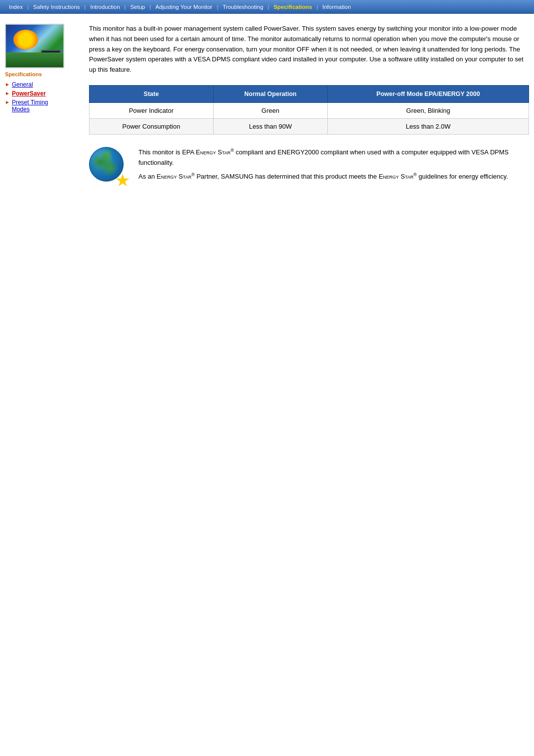 The width and height of the screenshot is (534, 756). Describe the element at coordinates (270, 110) in the screenshot. I see `table-cell-indicator-normal: Green` at that location.